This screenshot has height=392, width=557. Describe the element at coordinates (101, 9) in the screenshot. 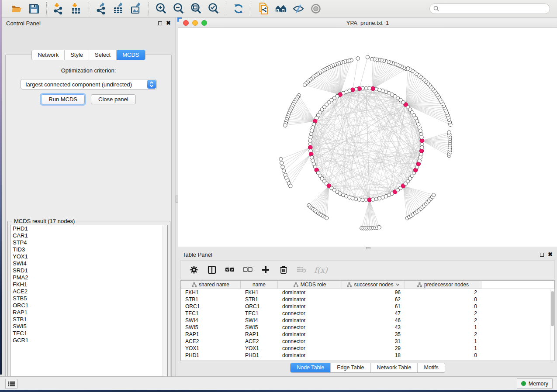

I see `export-network-icon` at that location.